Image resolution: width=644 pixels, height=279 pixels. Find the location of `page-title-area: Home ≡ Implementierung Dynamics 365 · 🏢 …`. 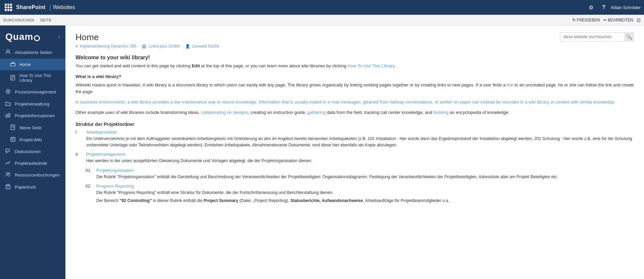

page-title-area: Home ≡ Implementierung Dynamics 365 · 🏢 … is located at coordinates (147, 40).